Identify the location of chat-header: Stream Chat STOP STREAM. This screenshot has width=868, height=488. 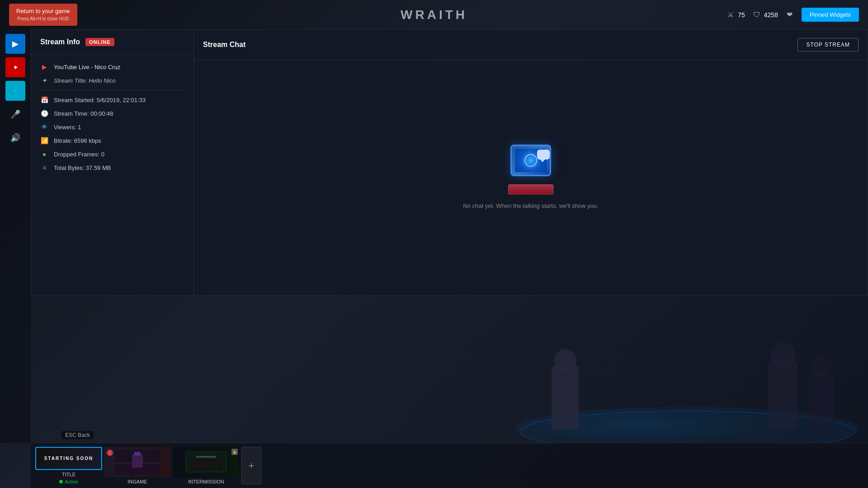
(531, 45).